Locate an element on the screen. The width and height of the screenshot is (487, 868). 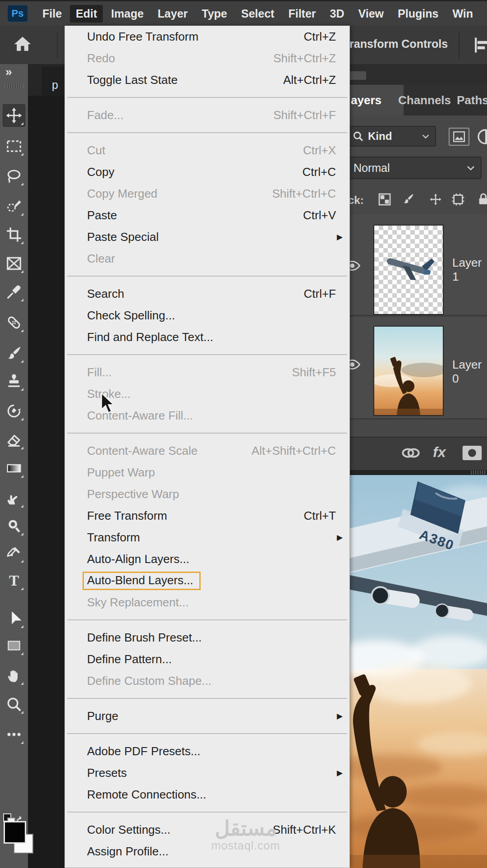
pen-tool is located at coordinates (14, 553).